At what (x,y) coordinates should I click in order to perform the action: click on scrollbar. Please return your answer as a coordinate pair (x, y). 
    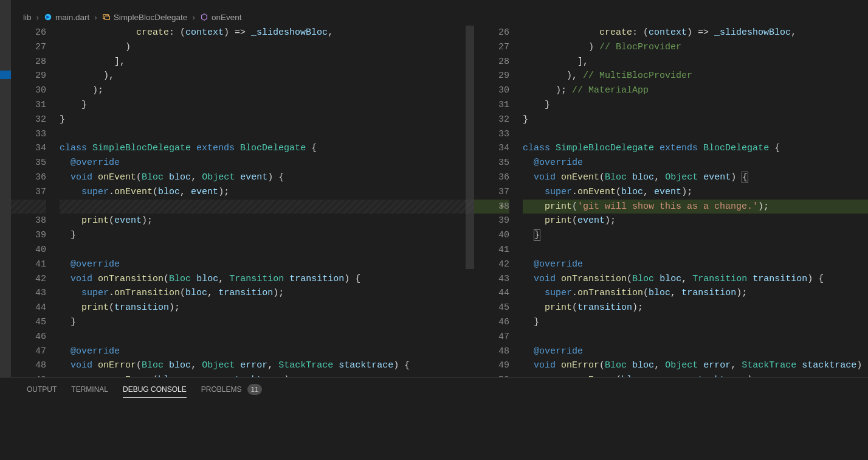
    Looking at the image, I should click on (470, 147).